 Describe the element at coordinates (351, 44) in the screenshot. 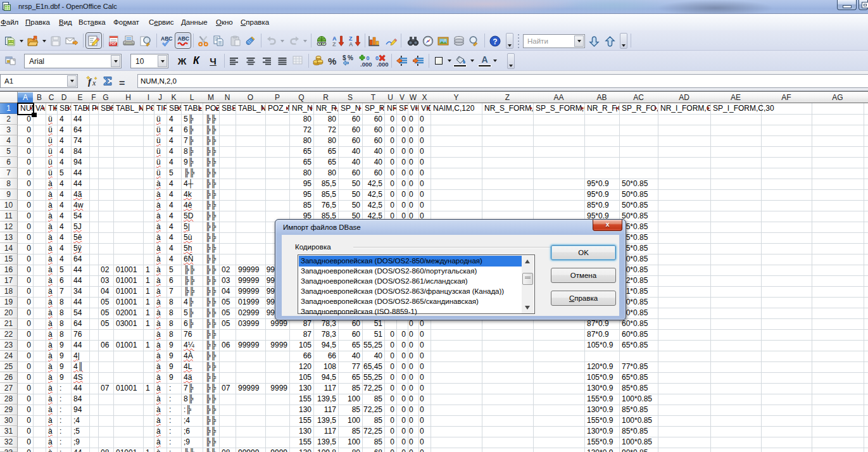

I see `svg-text: A` at that location.